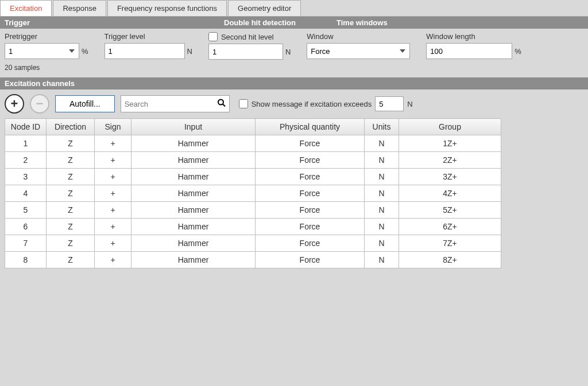 The image size is (588, 386). I want to click on channels-toolbar: + − Autofill... Show message if excitati…, so click(294, 104).